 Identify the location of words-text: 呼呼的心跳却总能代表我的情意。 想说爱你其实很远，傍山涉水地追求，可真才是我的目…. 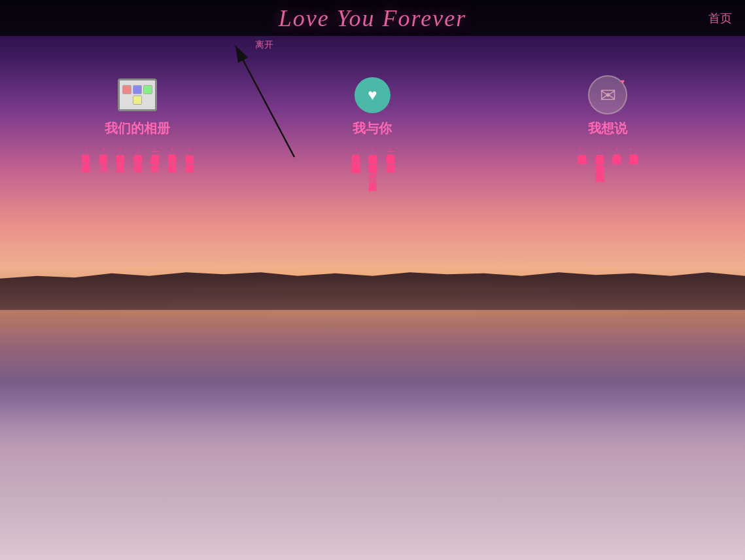
(608, 161).